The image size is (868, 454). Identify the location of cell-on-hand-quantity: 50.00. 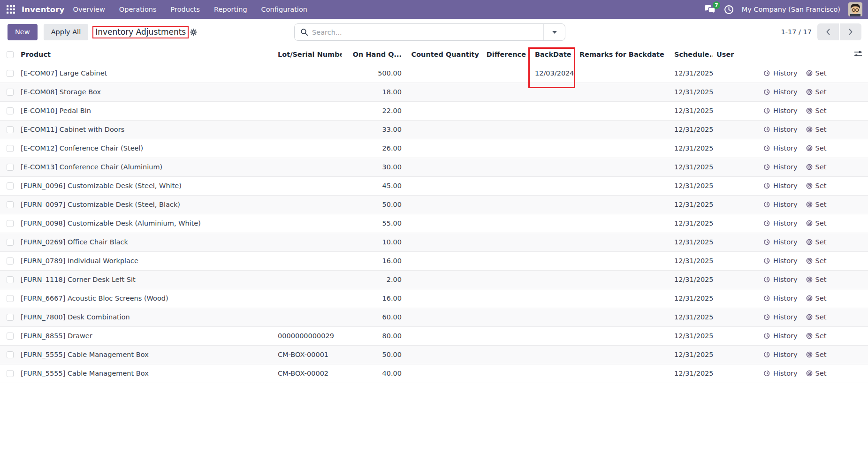
(373, 355).